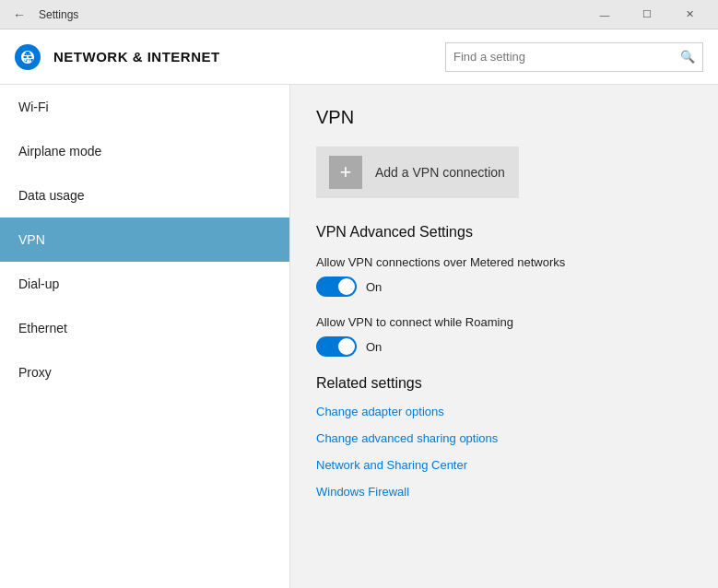  What do you see at coordinates (504, 383) in the screenshot?
I see `related-settings-title: Related settings` at bounding box center [504, 383].